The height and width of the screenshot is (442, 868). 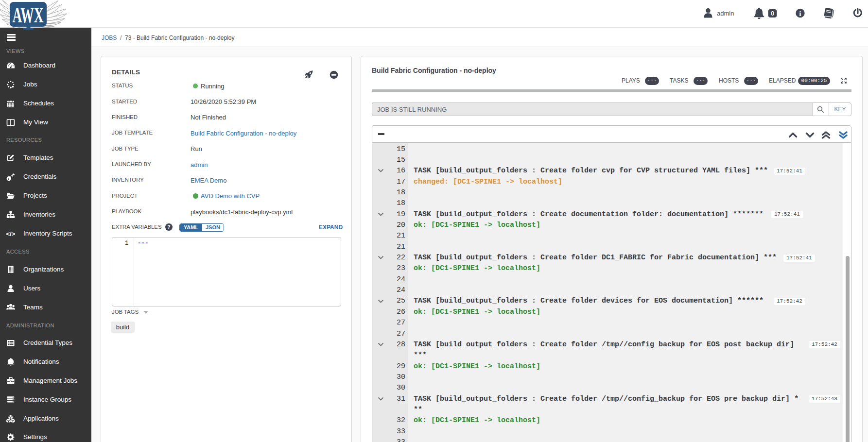 I want to click on svg-text: AWX, so click(x=28, y=16).